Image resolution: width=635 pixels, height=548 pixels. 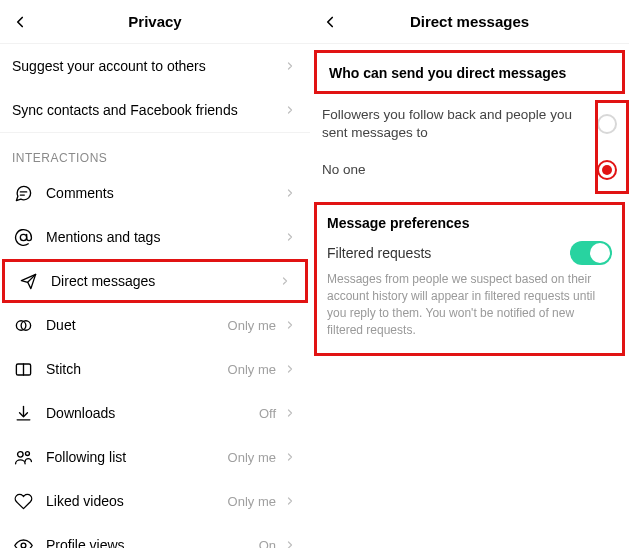 What do you see at coordinates (152, 542) in the screenshot?
I see `interaction-label: Profile views` at bounding box center [152, 542].